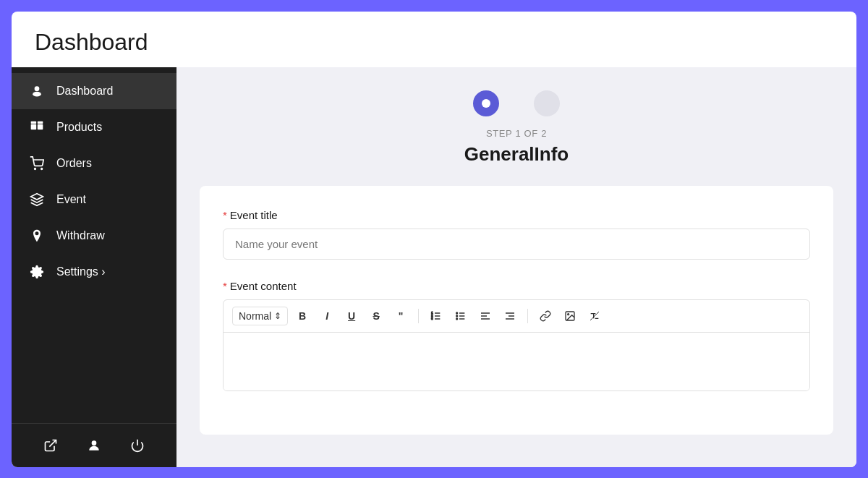 This screenshot has width=868, height=478. I want to click on power-icon, so click(137, 445).